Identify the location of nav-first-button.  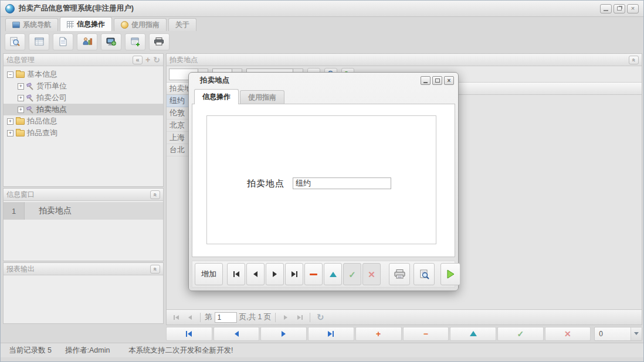
(189, 334).